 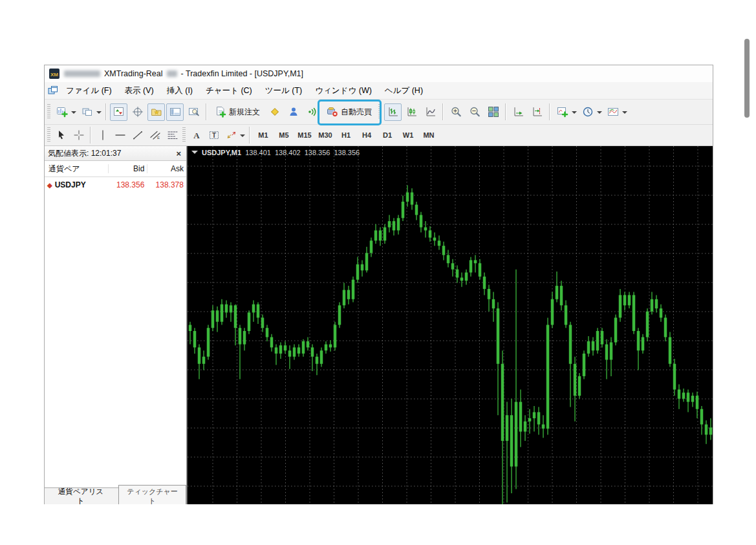 What do you see at coordinates (153, 495) in the screenshot?
I see `tab-tick-chart: ティックチャート` at bounding box center [153, 495].